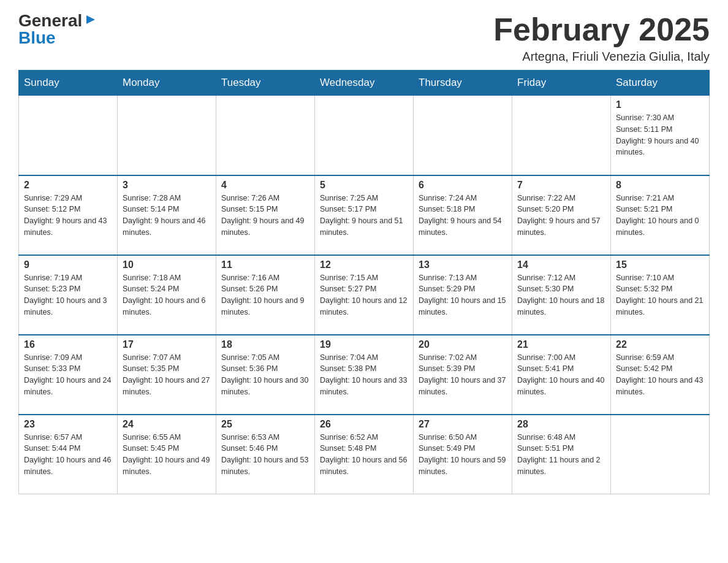 The image size is (728, 563). What do you see at coordinates (364, 375) in the screenshot?
I see `day-info: Sunrise: 7:04 AMSunset: 5:38 PMDaylight:…` at bounding box center [364, 375].